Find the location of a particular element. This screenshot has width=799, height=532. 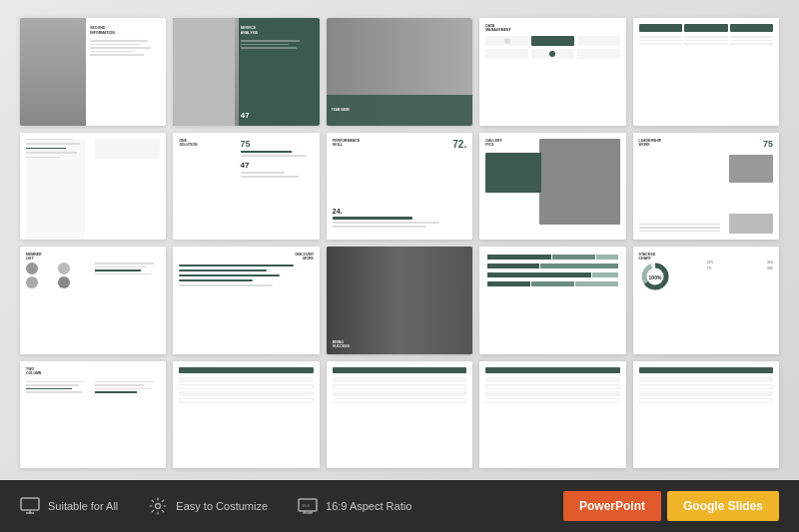

slide-16: TWOCOLUMN is located at coordinates (93, 415).